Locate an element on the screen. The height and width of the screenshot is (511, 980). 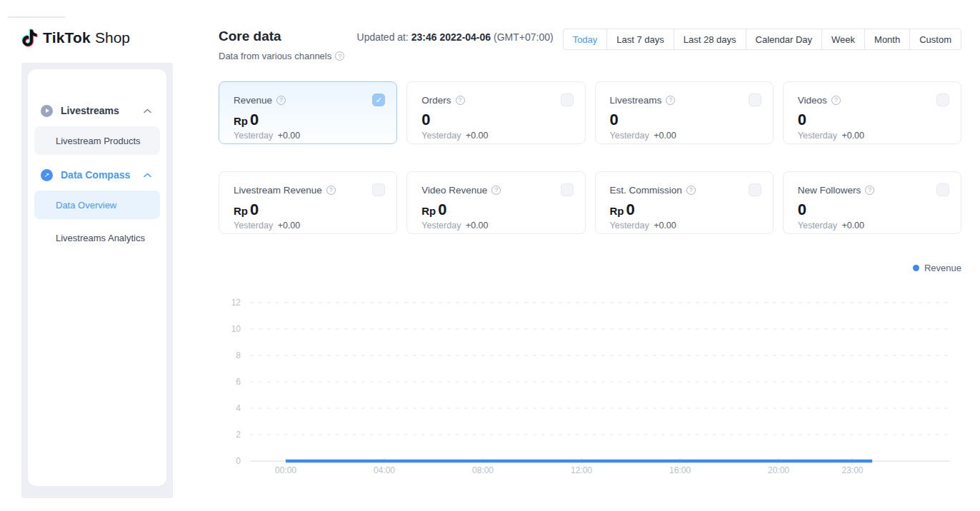
sidebar-item-livestream-products: Livestream Products is located at coordinates (97, 141).